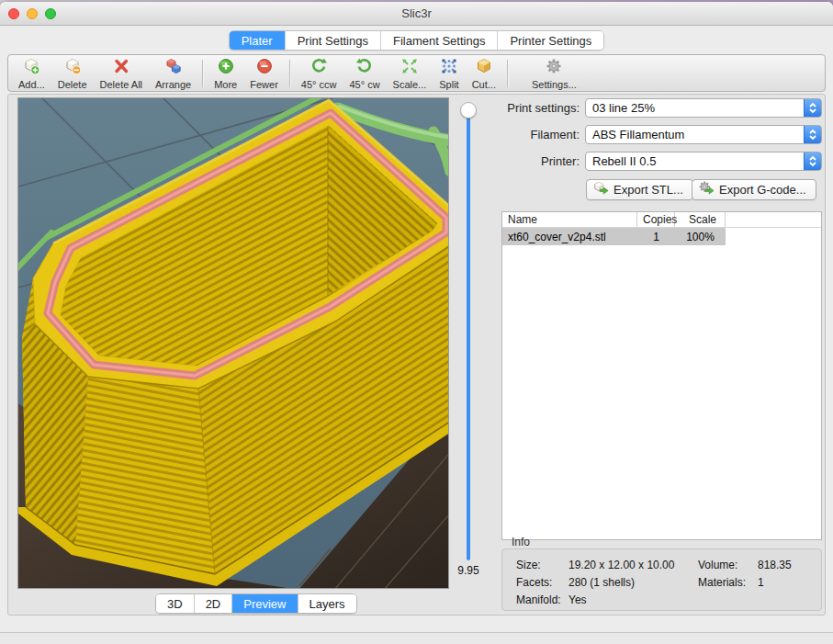 This screenshot has width=833, height=644. Describe the element at coordinates (468, 110) in the screenshot. I see `layer-slider-knob` at that location.